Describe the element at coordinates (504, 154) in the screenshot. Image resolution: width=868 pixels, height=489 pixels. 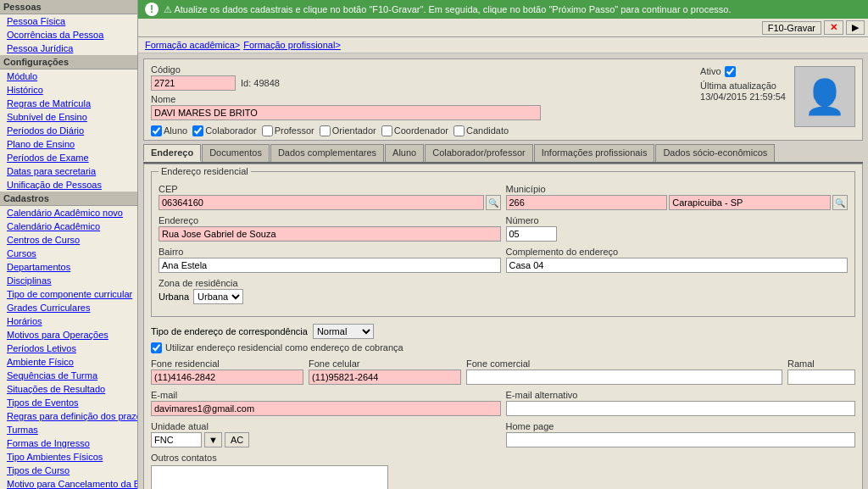
I see `tabs: Endereço Documentos Dados complementares…` at that location.